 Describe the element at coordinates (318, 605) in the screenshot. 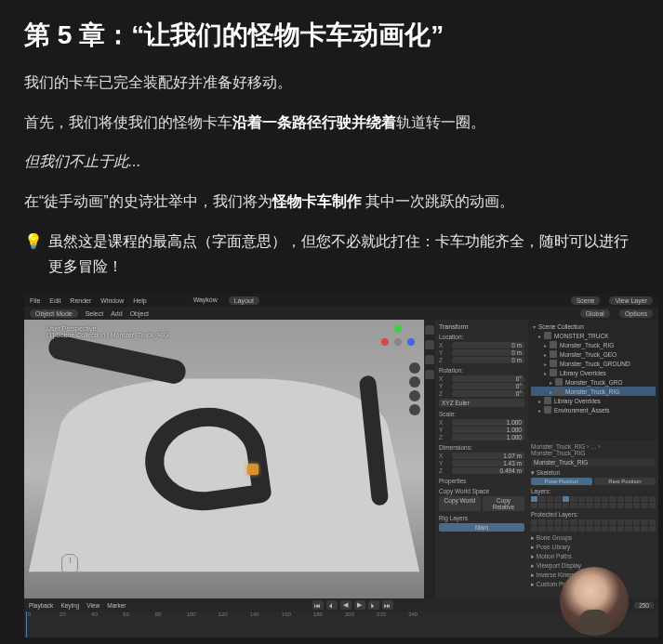

I see `jump-start-icon: ⏮` at that location.